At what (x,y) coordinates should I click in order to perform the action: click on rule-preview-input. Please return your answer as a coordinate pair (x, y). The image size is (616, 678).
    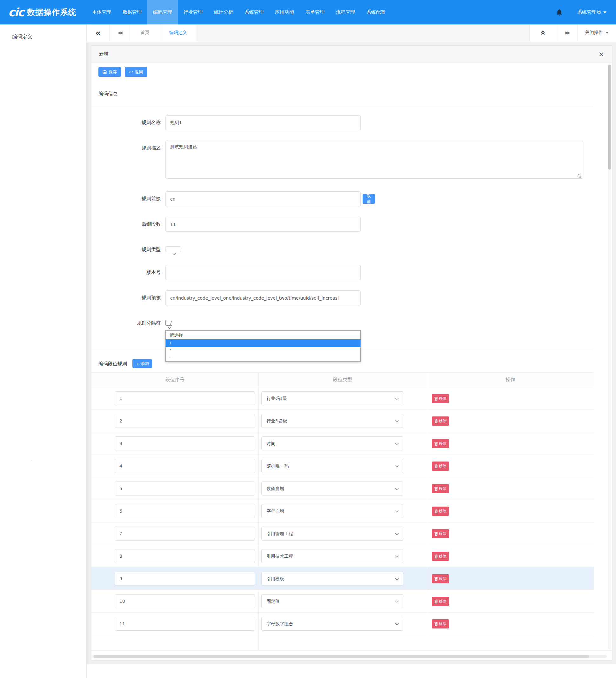
    Looking at the image, I should click on (263, 298).